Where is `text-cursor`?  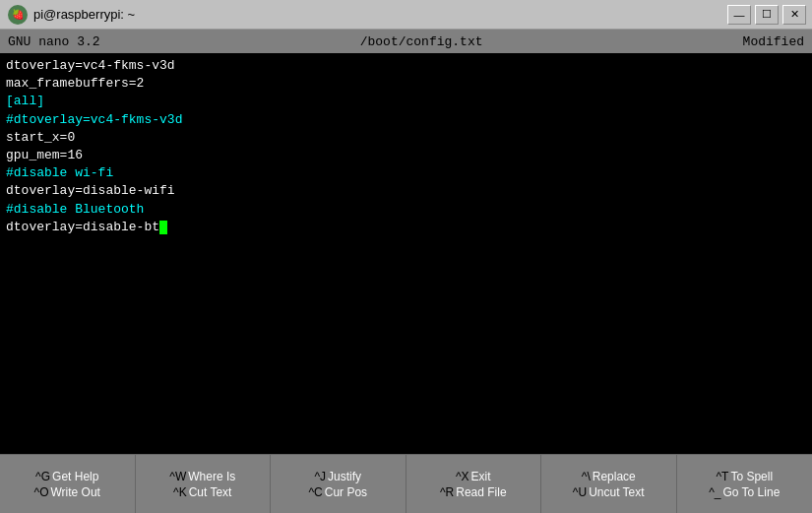 text-cursor is located at coordinates (163, 227).